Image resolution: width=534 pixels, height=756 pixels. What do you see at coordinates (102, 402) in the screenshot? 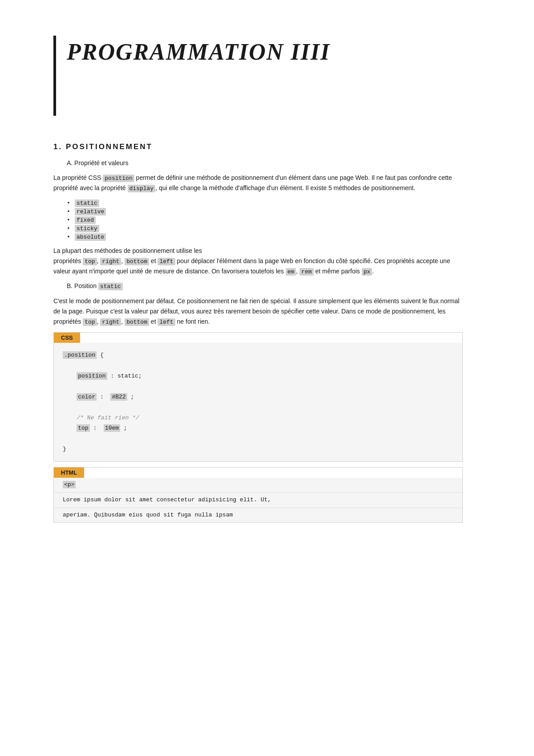
I see `code-selector: .position { position : static; color : #…` at bounding box center [102, 402].